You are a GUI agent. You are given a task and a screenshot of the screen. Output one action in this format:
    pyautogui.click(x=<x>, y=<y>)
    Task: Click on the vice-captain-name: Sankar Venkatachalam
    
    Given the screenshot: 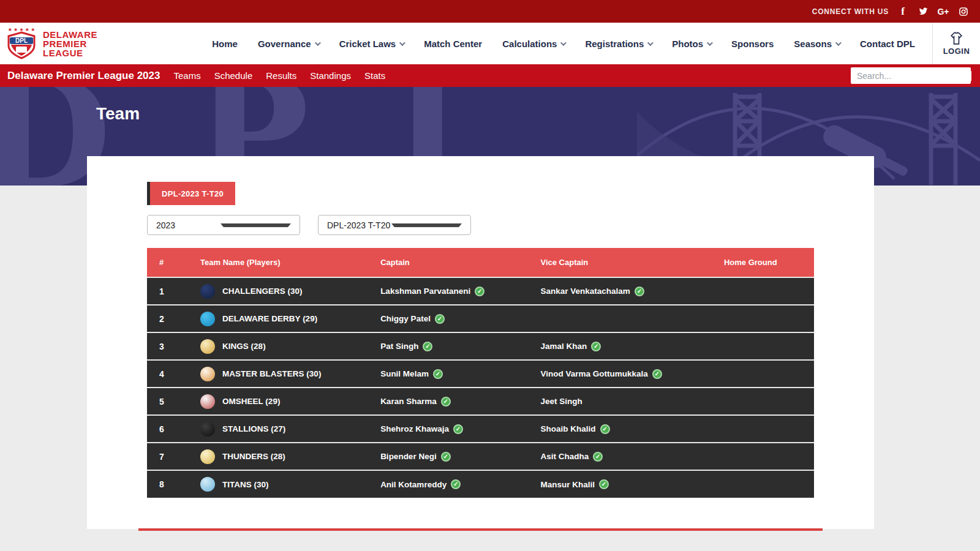 What is the action you would take?
    pyautogui.click(x=585, y=291)
    